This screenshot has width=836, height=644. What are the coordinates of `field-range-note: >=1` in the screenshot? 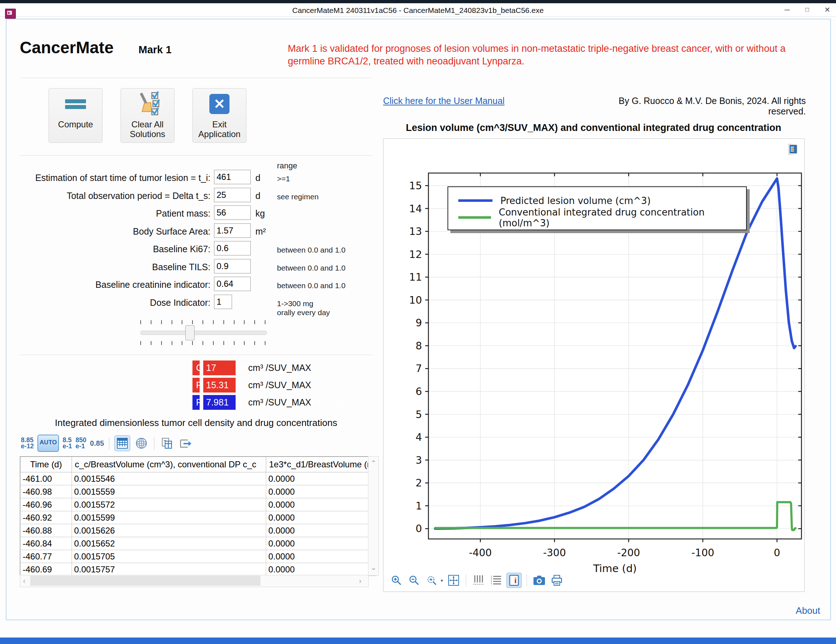 It's located at (283, 178).